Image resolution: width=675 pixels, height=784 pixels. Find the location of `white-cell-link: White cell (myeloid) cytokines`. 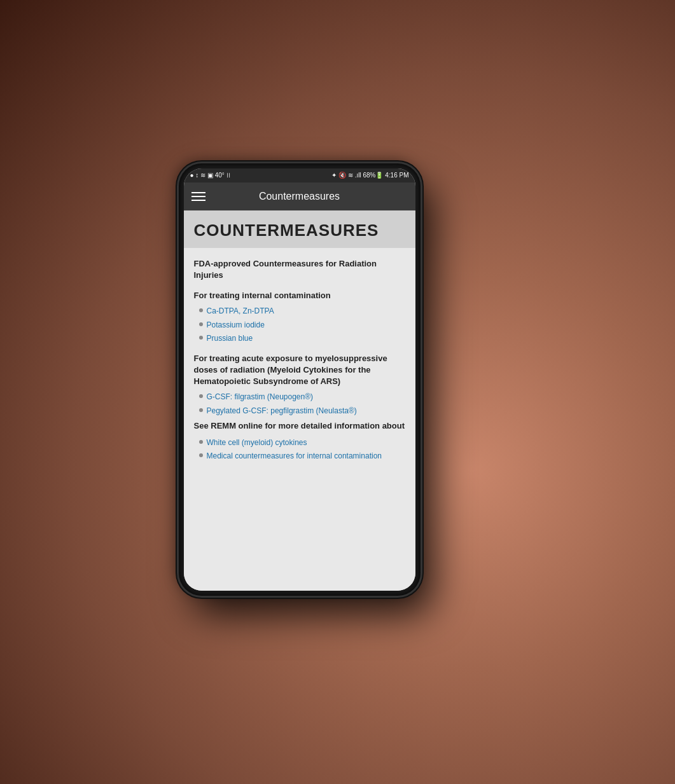

white-cell-link: White cell (myeloid) cytokines is located at coordinates (257, 443).